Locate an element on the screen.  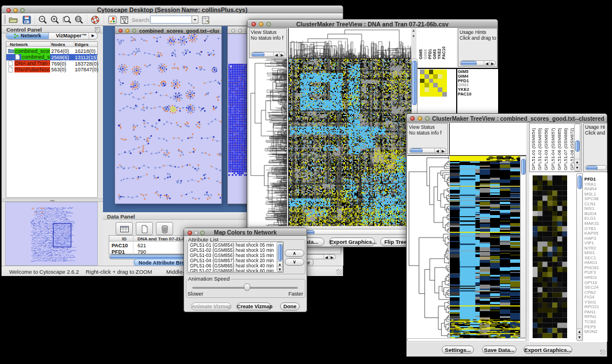
network-table-row: combined_scores_2764(0)16218(0) is located at coordinates (52, 51).